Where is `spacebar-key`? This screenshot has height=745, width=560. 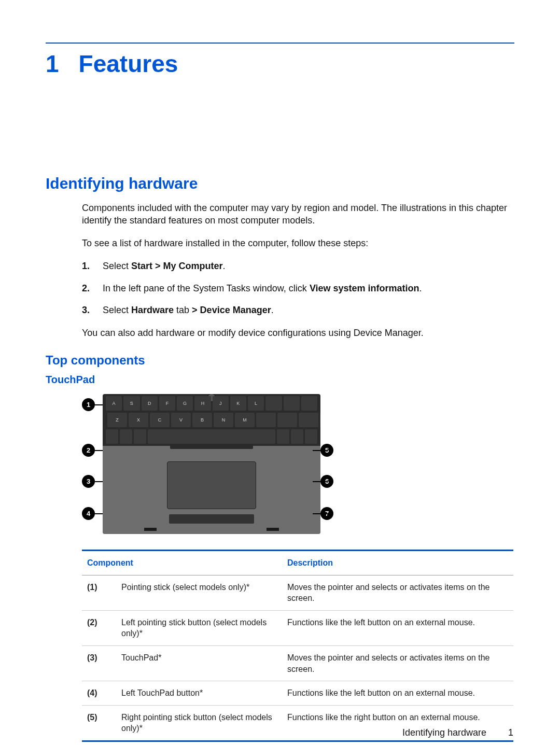 spacebar-key is located at coordinates (212, 437).